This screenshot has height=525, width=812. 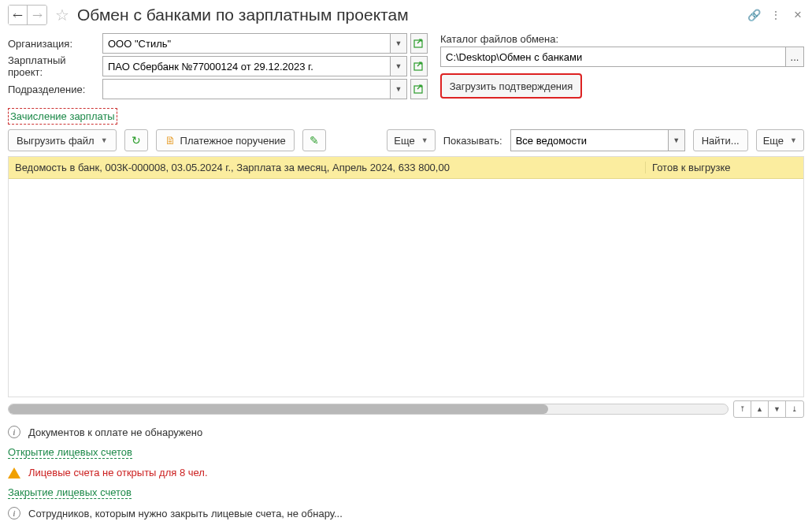 I want to click on grid-nav-1: ⤒ ▲ ▼ ⤓, so click(x=769, y=409).